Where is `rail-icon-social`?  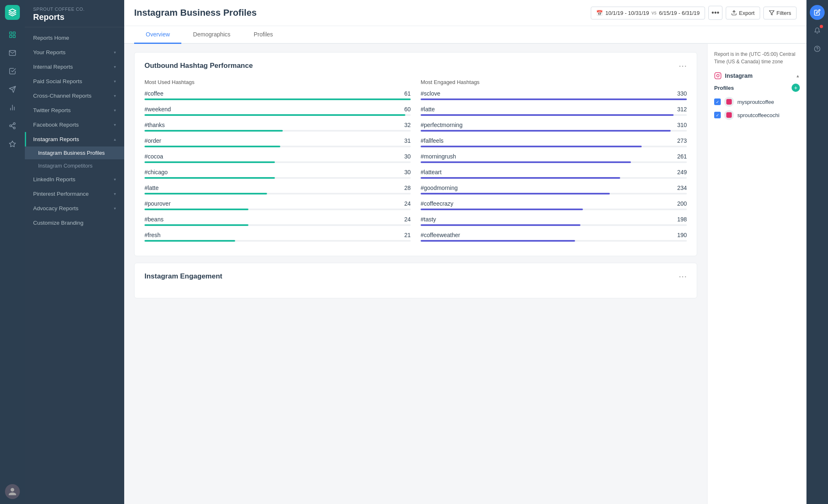 rail-icon-social is located at coordinates (12, 126).